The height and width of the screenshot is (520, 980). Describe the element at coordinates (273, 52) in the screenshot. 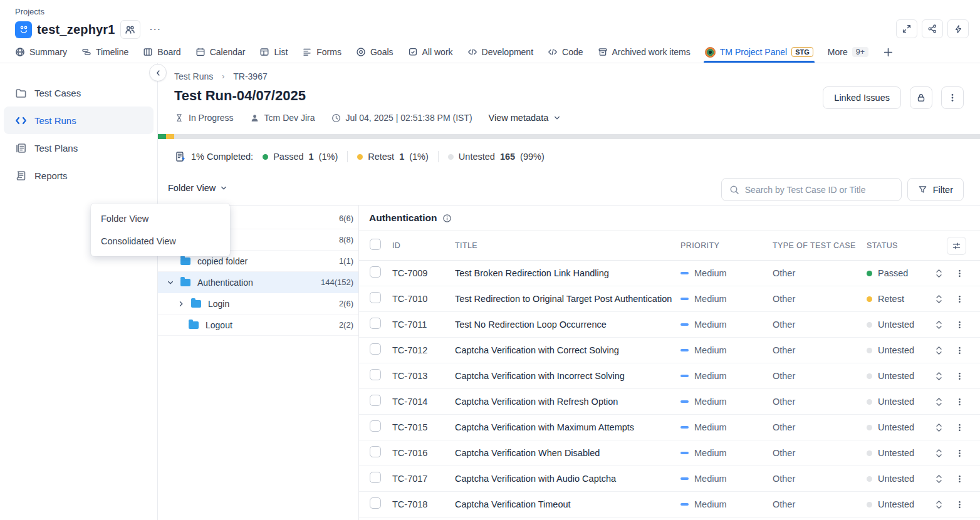

I see `tab-list: List` at that location.